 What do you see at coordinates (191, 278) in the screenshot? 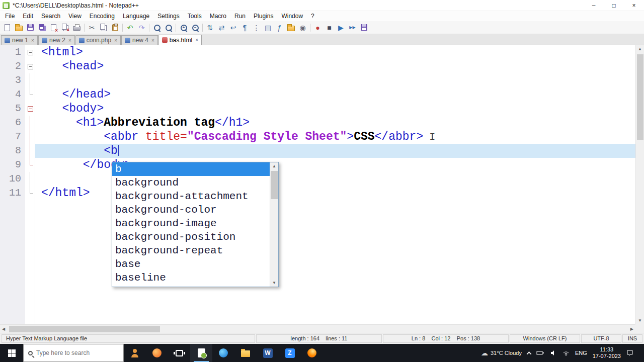
I see `autocomplete-item: baseline` at bounding box center [191, 278].